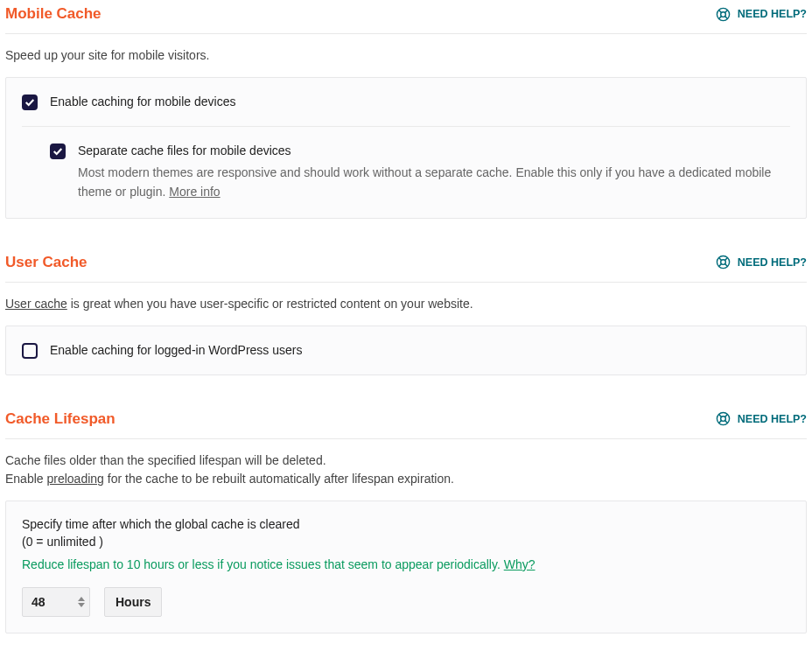  Describe the element at coordinates (81, 602) in the screenshot. I see `spinner` at that location.